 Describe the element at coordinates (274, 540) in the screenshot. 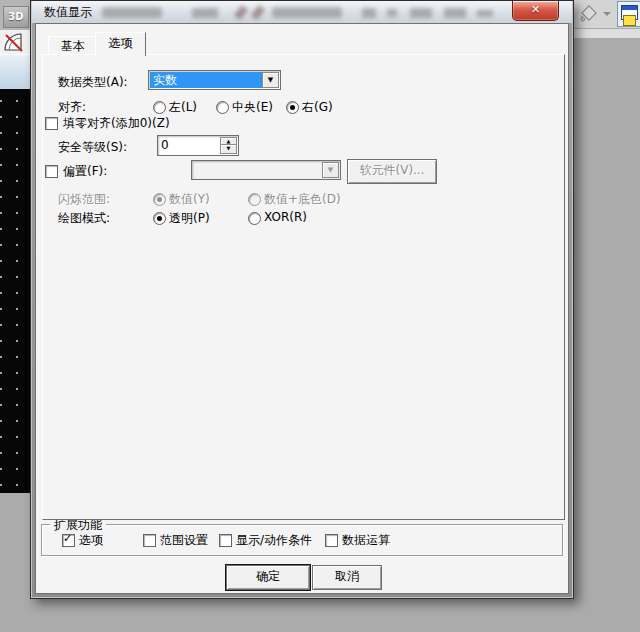

I see `ext-trigger-label: 显示/动作条件` at that location.